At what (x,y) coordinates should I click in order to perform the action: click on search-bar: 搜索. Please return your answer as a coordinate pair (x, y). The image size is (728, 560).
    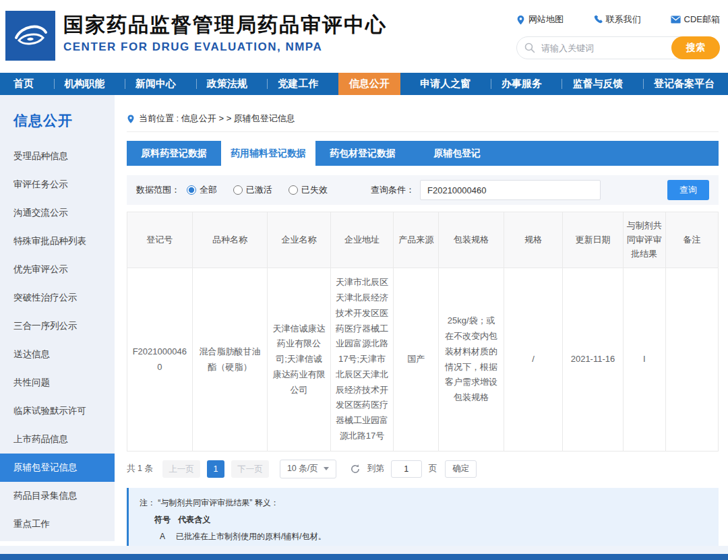
    Looking at the image, I should click on (618, 48).